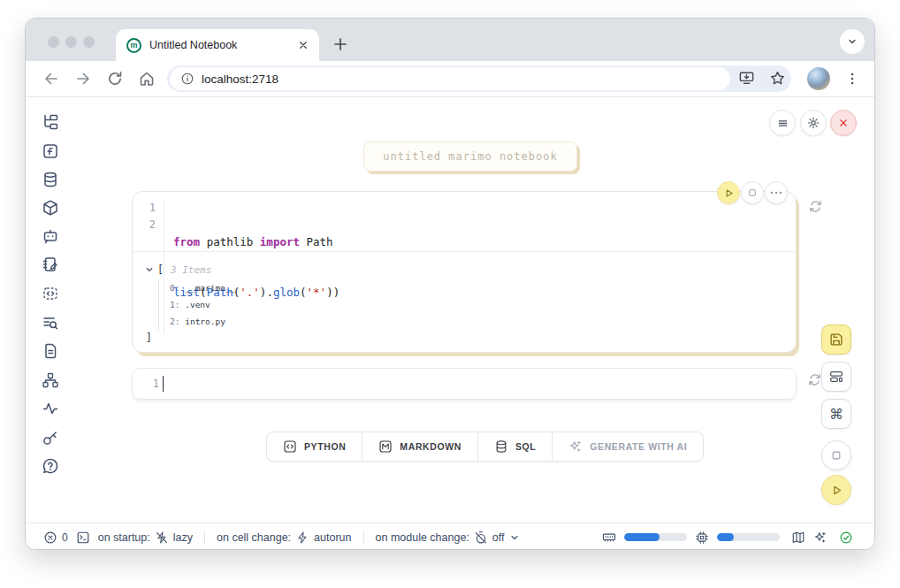  What do you see at coordinates (115, 79) in the screenshot?
I see `reload-icon` at bounding box center [115, 79].